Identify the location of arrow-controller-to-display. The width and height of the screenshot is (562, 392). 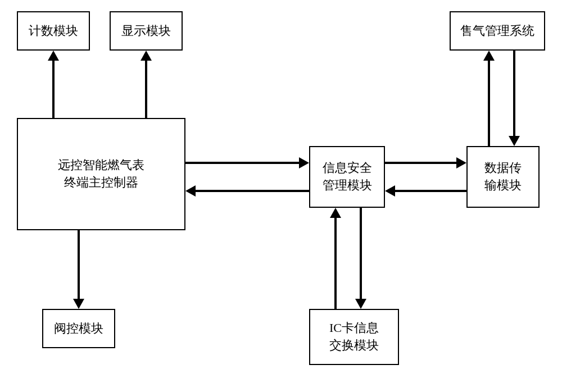
(146, 89).